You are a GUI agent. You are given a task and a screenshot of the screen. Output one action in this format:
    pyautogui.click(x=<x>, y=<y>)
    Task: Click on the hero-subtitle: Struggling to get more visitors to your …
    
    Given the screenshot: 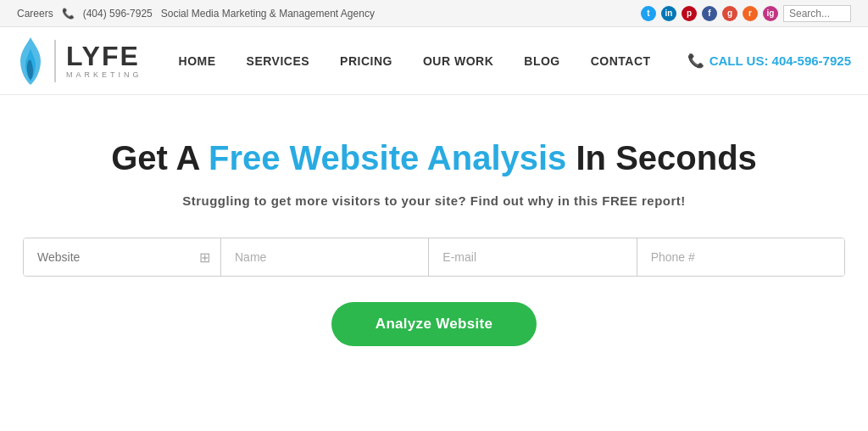 What is the action you would take?
    pyautogui.click(x=434, y=200)
    